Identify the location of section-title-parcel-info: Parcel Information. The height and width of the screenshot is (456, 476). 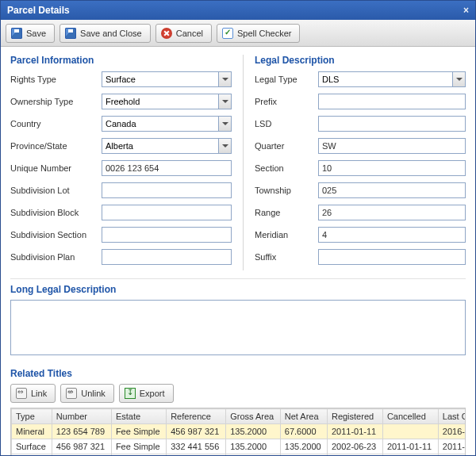
(121, 60).